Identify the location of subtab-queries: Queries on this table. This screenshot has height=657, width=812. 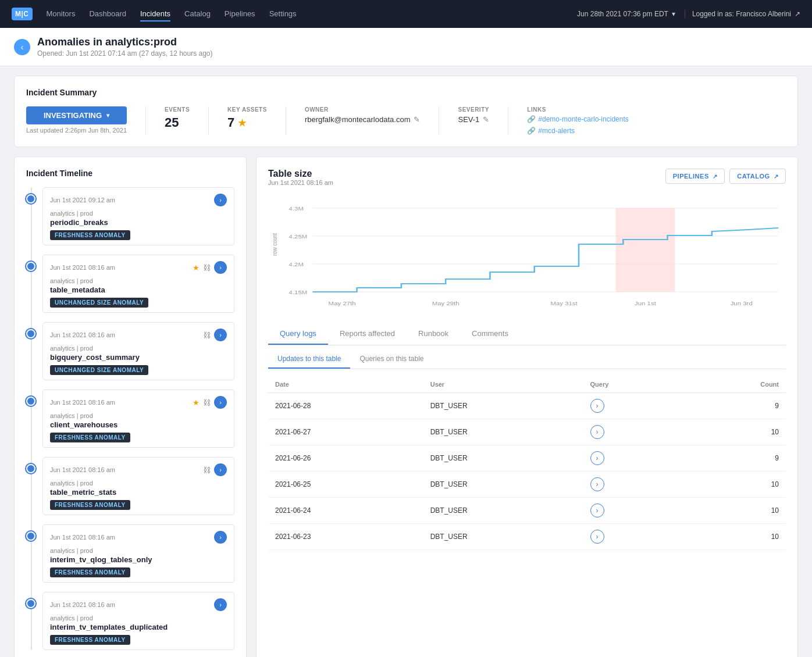
(391, 359).